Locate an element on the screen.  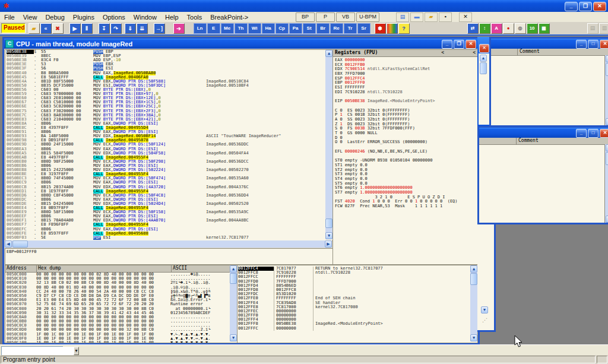
combobox-dropdown-icon: ▼ is located at coordinates (76, 351).